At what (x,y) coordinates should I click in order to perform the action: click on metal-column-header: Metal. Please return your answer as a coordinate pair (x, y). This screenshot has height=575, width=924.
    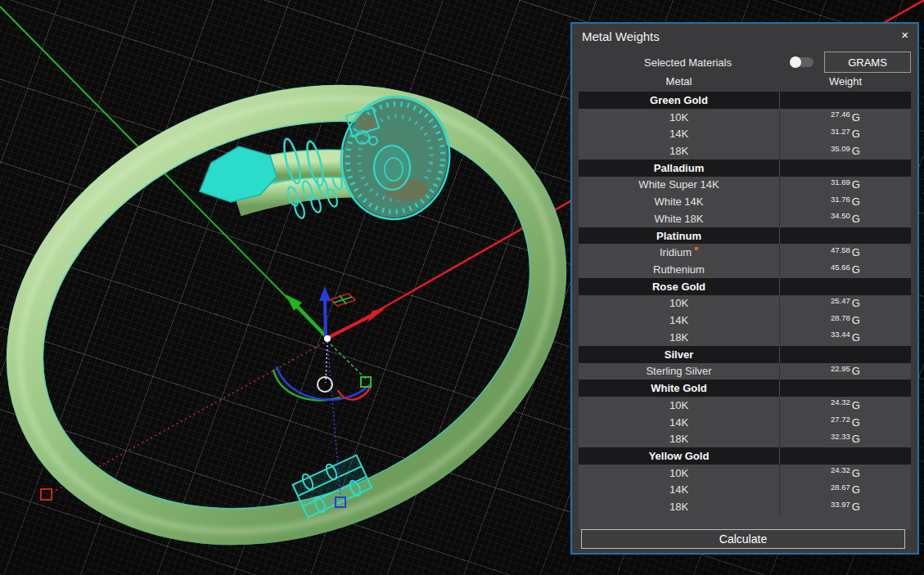
    Looking at the image, I should click on (679, 83).